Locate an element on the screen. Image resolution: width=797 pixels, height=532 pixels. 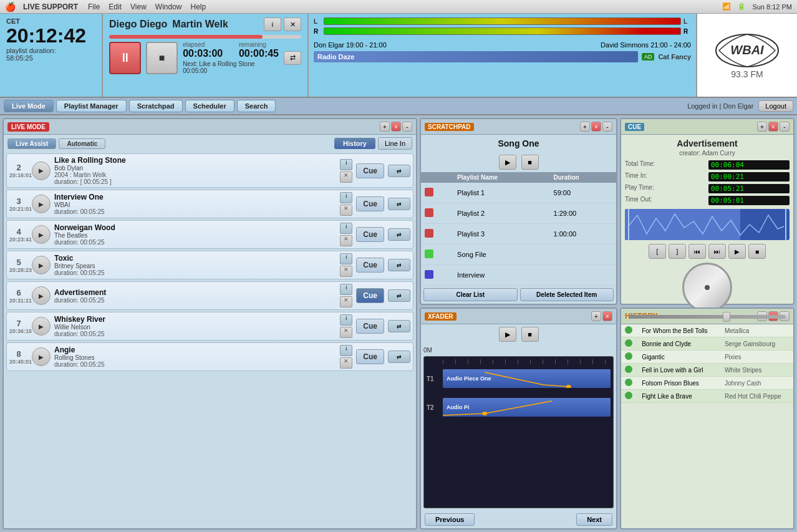
xfader-add-btn: + is located at coordinates (596, 316).